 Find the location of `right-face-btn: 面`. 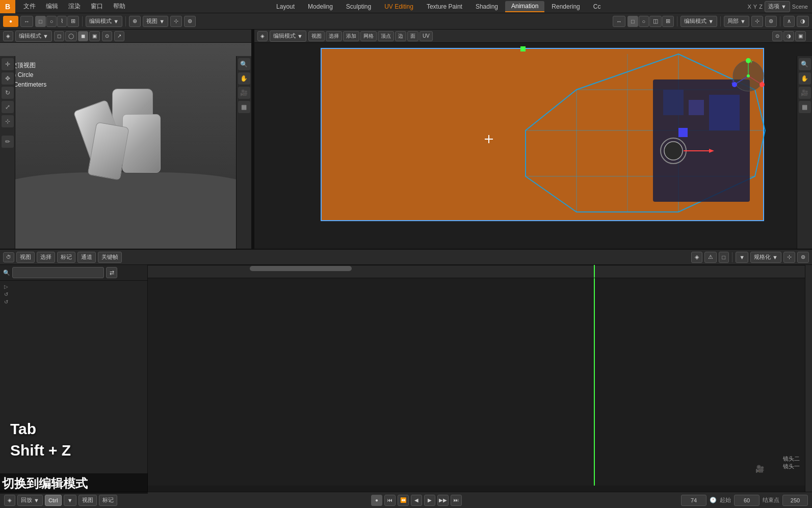

right-face-btn: 面 is located at coordinates (413, 36).